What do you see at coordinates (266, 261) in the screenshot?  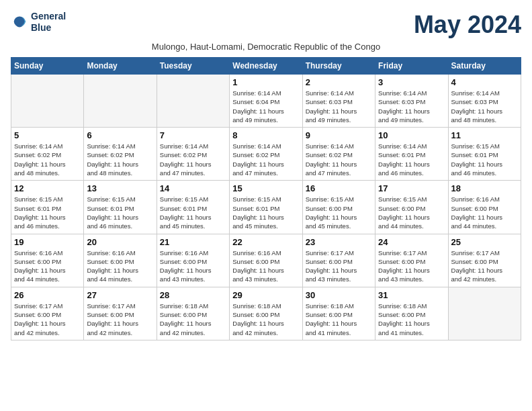 I see `calendar-day-cell: 22Sunrise: 6:16 AM Sunset: 6:00 PM Dayli…` at bounding box center [266, 261].